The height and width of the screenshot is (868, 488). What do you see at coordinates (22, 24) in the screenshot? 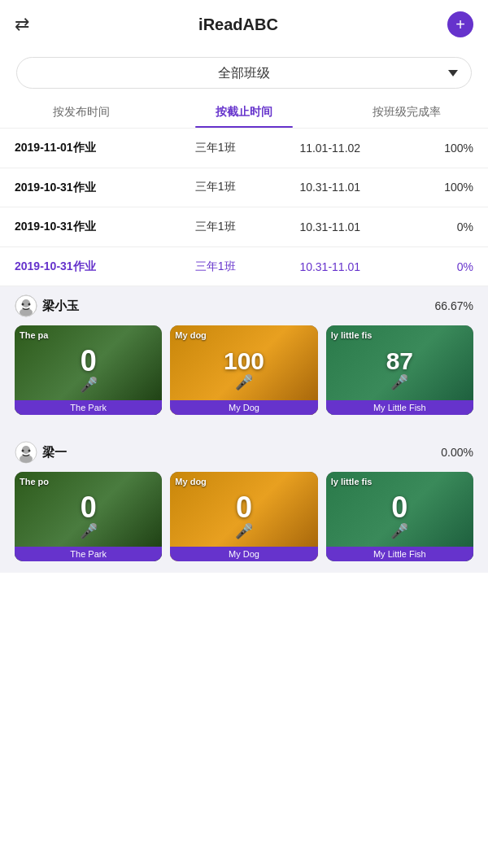
I see `swap-icon: ⇄` at bounding box center [22, 24].